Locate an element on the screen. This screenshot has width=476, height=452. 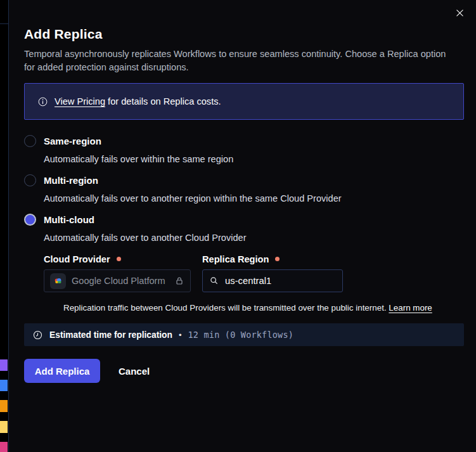
multi-cloud-radio is located at coordinates (30, 219).